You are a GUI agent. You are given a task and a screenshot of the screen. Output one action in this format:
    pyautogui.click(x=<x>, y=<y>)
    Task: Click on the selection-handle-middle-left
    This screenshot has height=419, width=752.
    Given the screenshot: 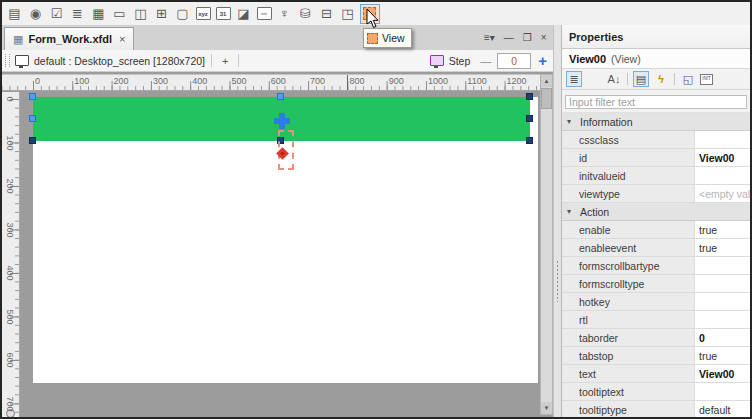 What is the action you would take?
    pyautogui.click(x=32, y=118)
    